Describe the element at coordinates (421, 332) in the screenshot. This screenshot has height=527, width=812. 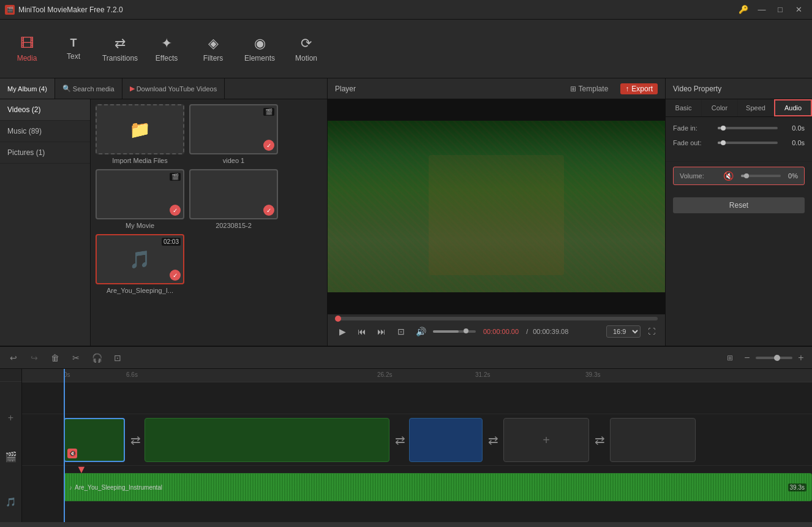
I see `volume-btn: 🔊` at that location.